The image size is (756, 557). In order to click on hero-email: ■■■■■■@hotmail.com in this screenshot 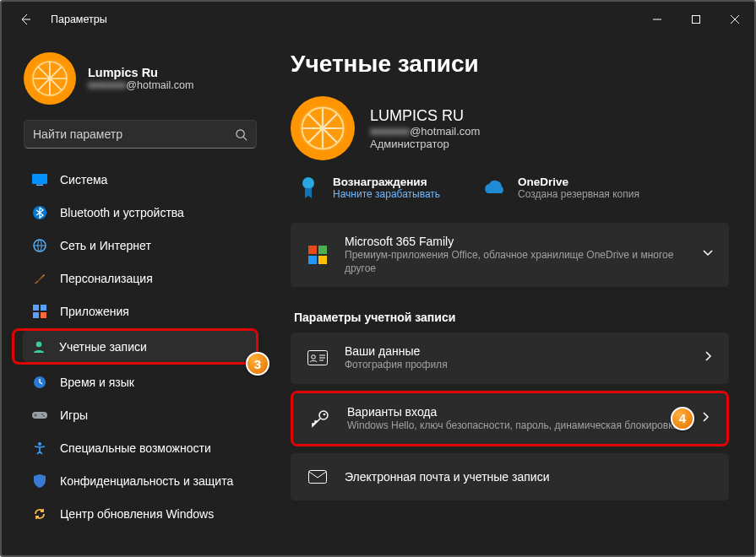, I will do `click(425, 132)`.